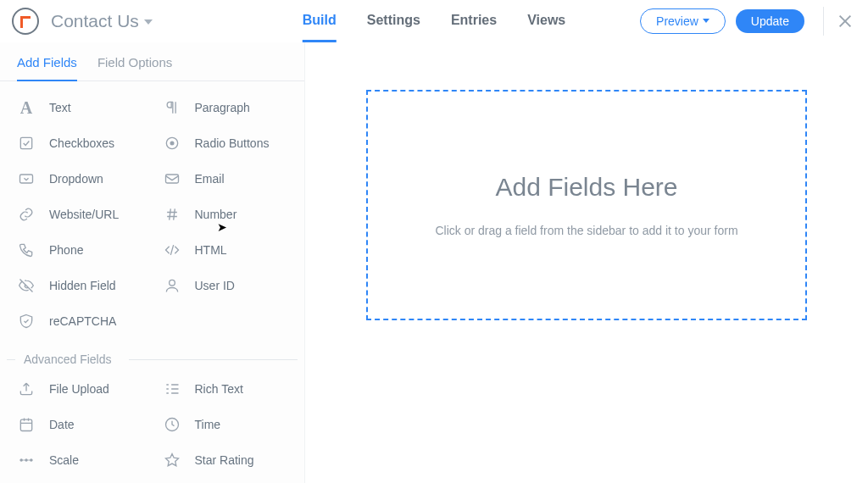 Image resolution: width=868 pixels, height=483 pixels. Describe the element at coordinates (172, 425) in the screenshot. I see `clock-icon` at that location.